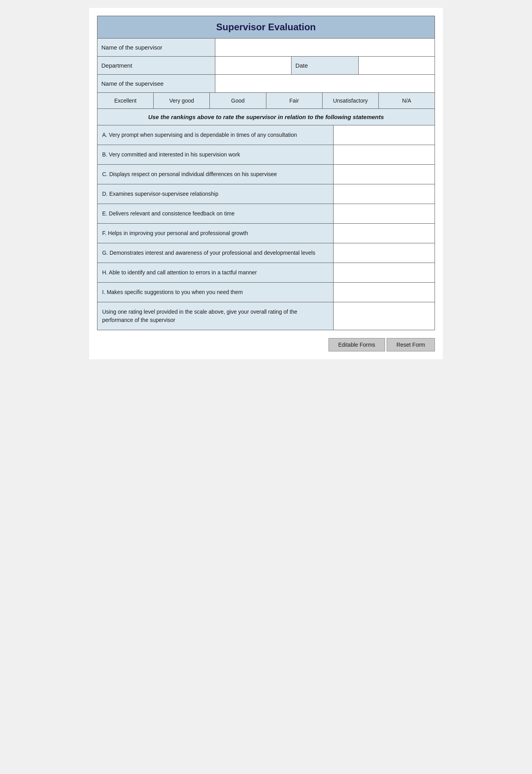  Describe the element at coordinates (253, 65) in the screenshot. I see `department-field` at that location.